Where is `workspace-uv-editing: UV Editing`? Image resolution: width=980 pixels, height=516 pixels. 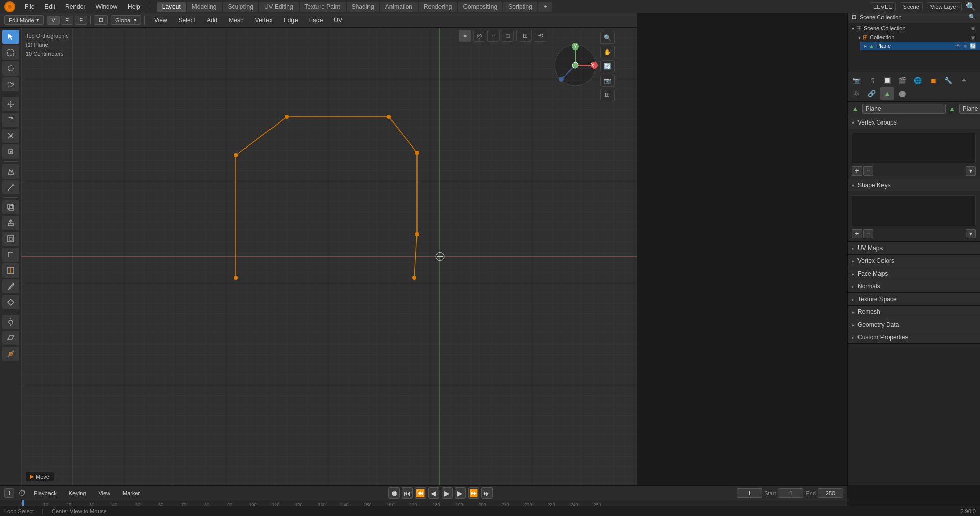 workspace-uv-editing: UV Editing is located at coordinates (279, 7).